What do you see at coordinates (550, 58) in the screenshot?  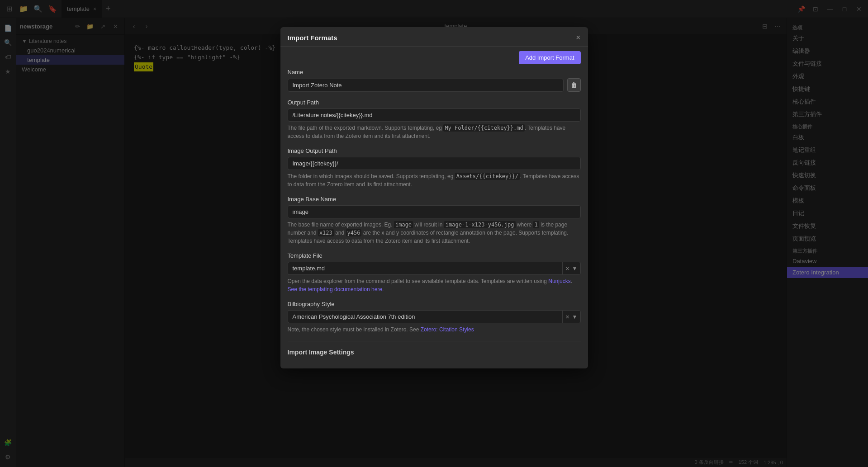 I see `add-import-format-button: Add Import Format` at bounding box center [550, 58].